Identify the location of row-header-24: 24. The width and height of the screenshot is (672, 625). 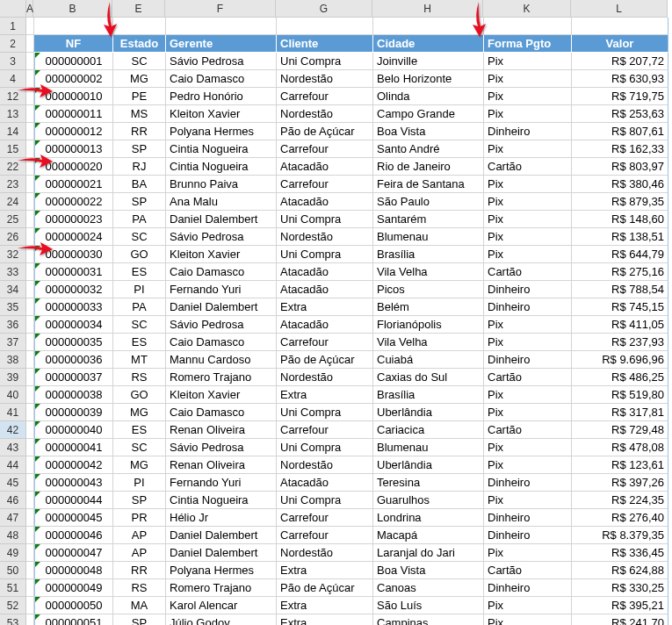
(13, 202).